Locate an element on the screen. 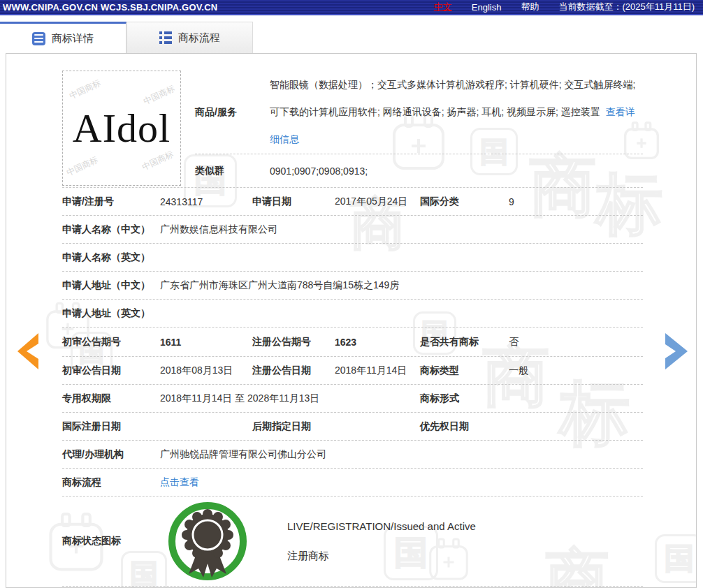  row-international-dates: 国际注册日期 后期指定日期 优先权日期 is located at coordinates (352, 427).